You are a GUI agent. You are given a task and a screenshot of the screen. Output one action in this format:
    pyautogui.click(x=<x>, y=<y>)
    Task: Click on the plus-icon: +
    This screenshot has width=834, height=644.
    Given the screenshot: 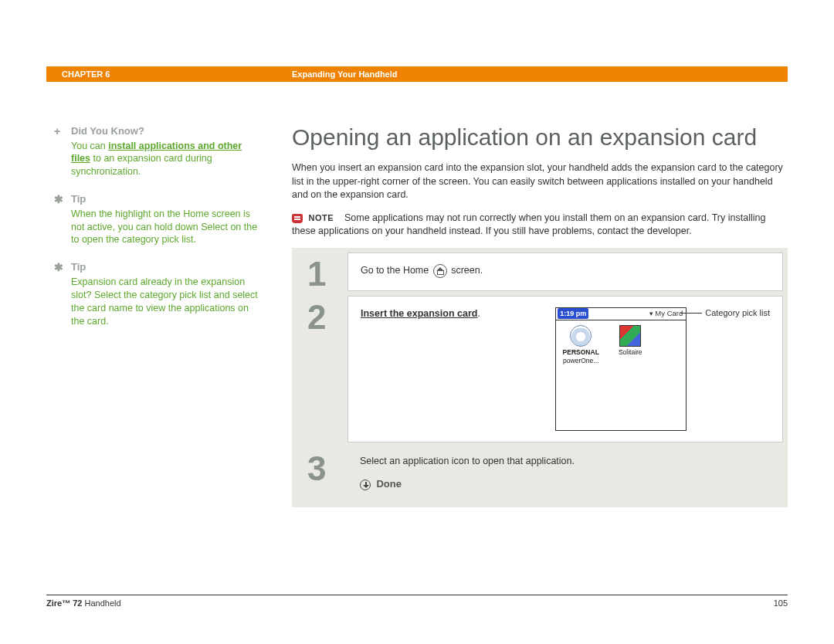 What is the action you would take?
    pyautogui.click(x=57, y=131)
    